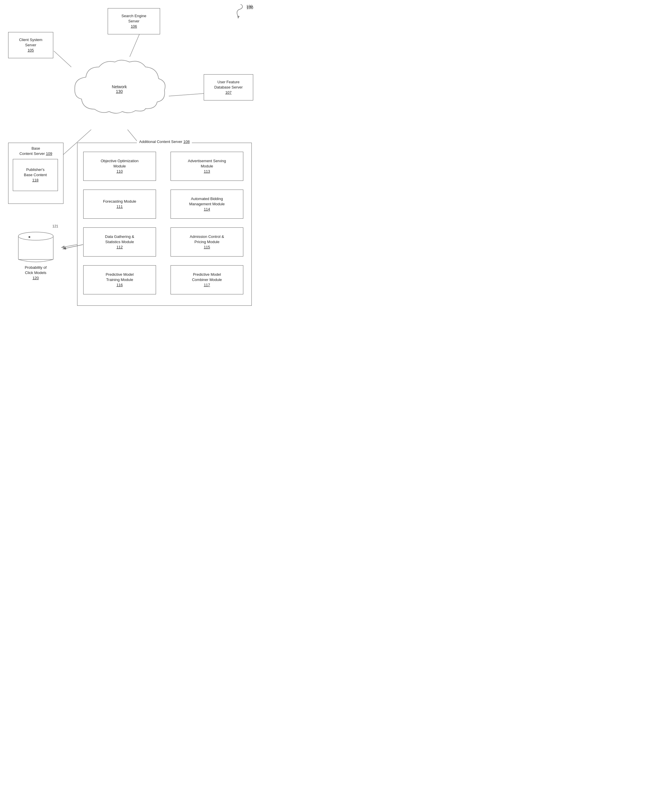 The width and height of the screenshot is (672, 806). What do you see at coordinates (207, 242) in the screenshot?
I see `admission-control-box: Admission Control &Pricing Module115` at bounding box center [207, 242].